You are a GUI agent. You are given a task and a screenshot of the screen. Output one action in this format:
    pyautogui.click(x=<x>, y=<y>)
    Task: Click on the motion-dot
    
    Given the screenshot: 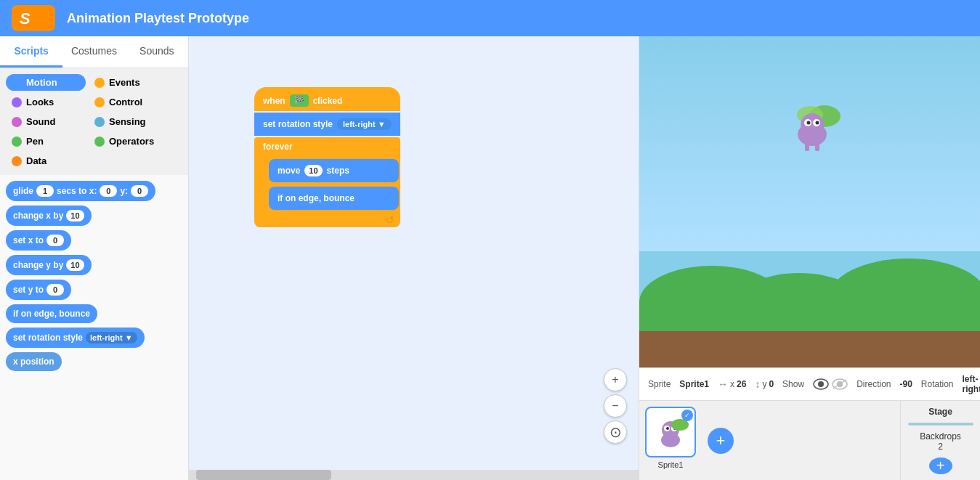 What is the action you would take?
    pyautogui.click(x=17, y=83)
    